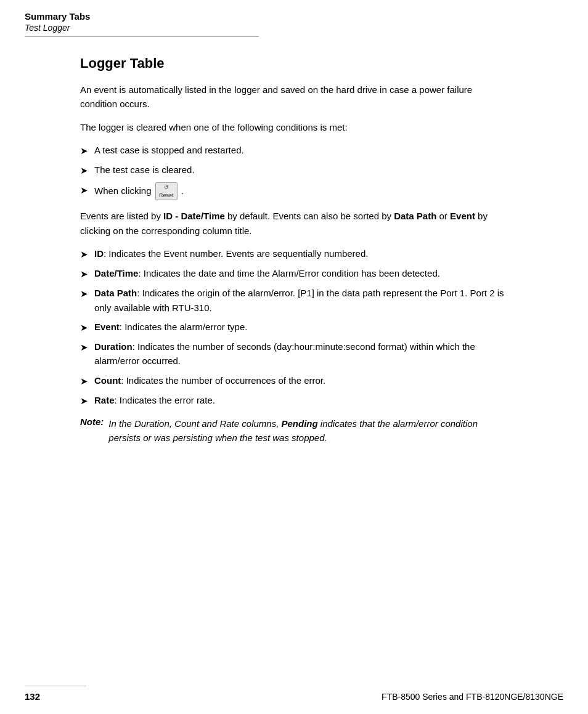  I want to click on footer-product: FTB-8500 Series and FTB-8120NGE/8130NGE, so click(472, 697).